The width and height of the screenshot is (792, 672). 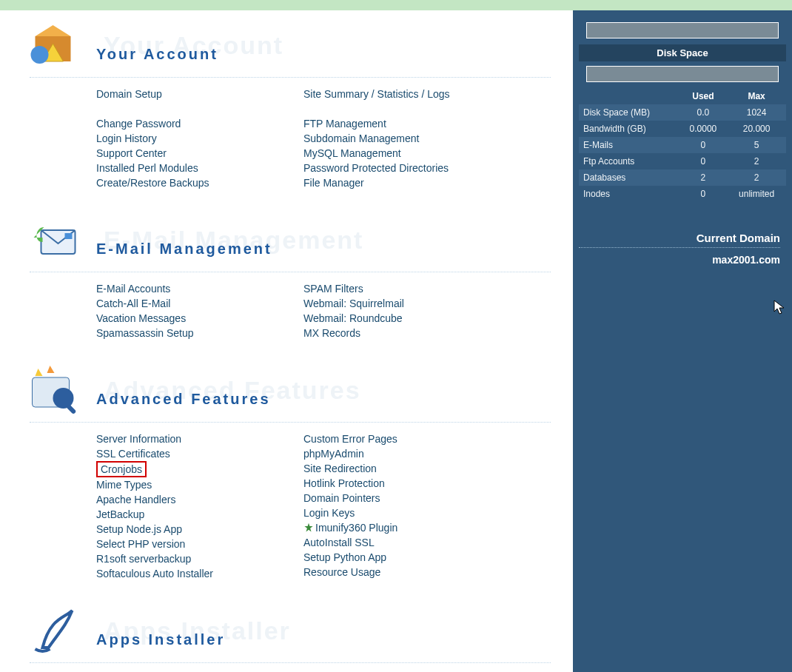 What do you see at coordinates (756, 112) in the screenshot?
I see `stats-max: 1024` at bounding box center [756, 112].